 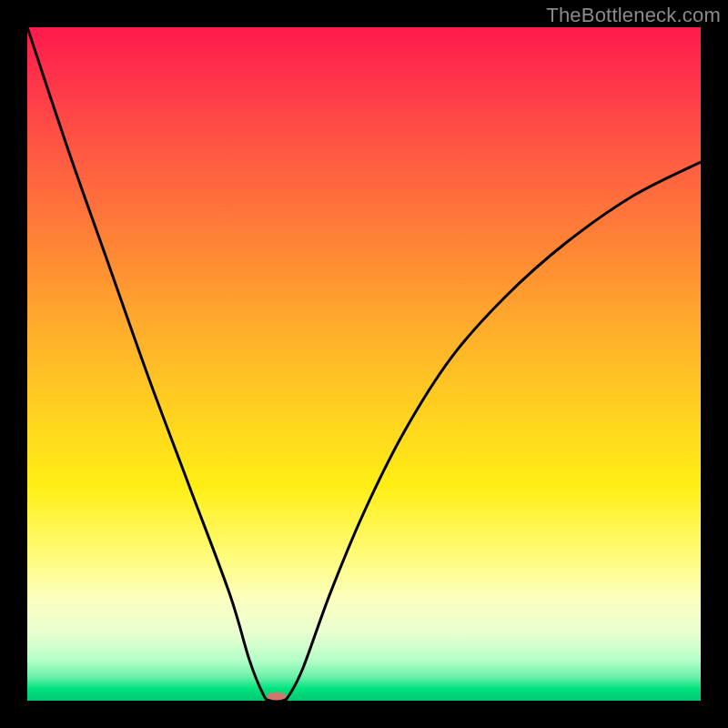 What do you see at coordinates (633, 15) in the screenshot?
I see `watermark-text: TheBottleneck.com` at bounding box center [633, 15].